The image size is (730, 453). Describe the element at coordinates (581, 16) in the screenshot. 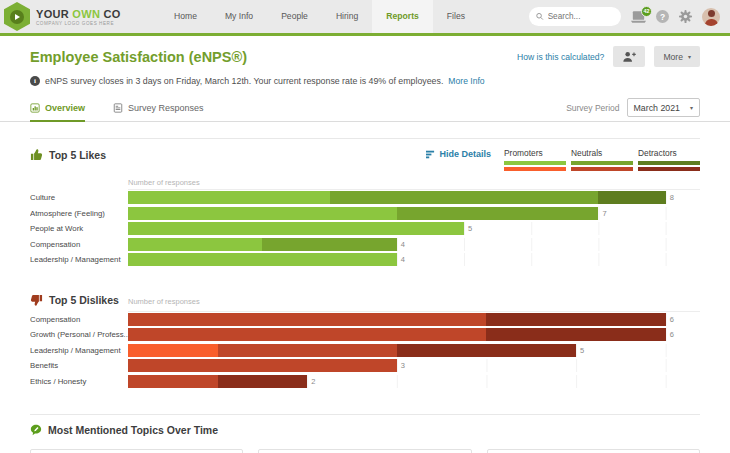

I see `search-input` at that location.